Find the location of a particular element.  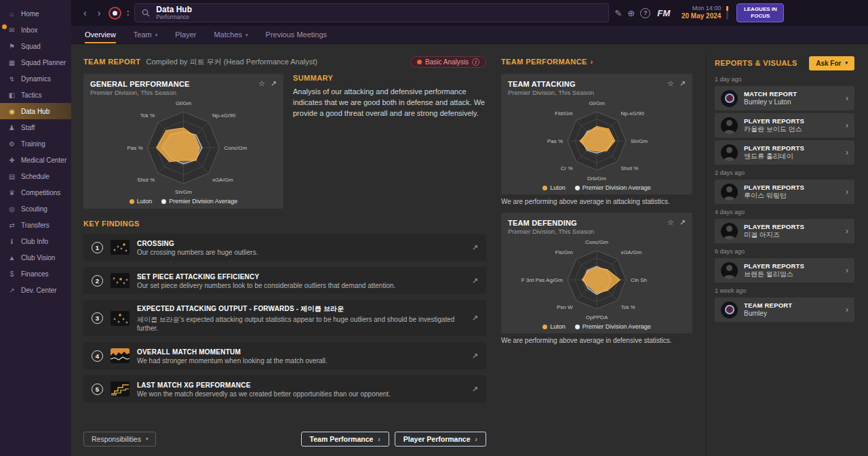

sidebar-item-transfers: ⇄Transfers is located at coordinates (35, 225).